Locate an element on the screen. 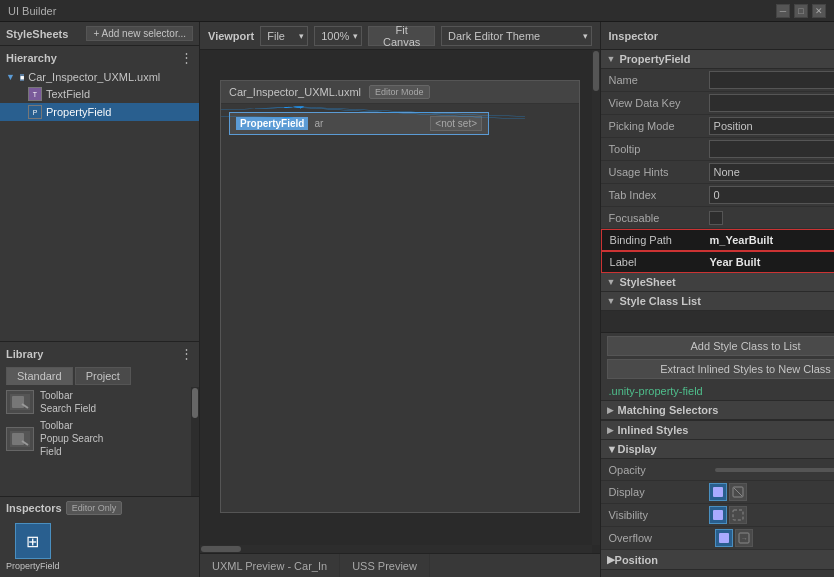 This screenshot has width=834, height=577. list-item: ToolbarSearch Field is located at coordinates (96, 402).